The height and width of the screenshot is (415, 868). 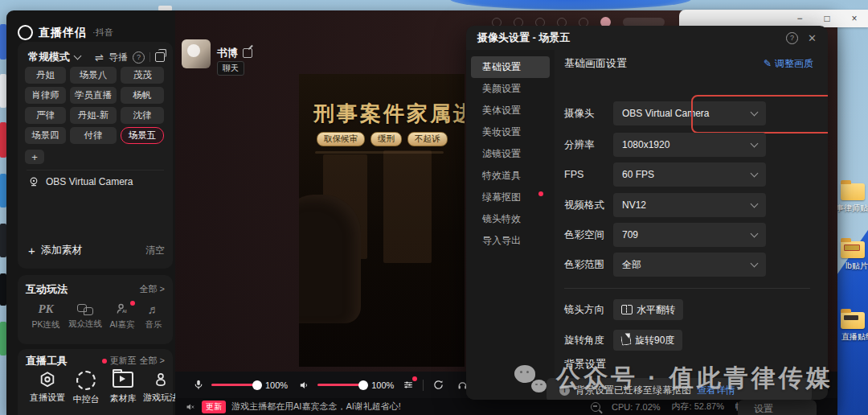 What do you see at coordinates (690, 235) in the screenshot?
I see `color-space-select: 709` at bounding box center [690, 235].